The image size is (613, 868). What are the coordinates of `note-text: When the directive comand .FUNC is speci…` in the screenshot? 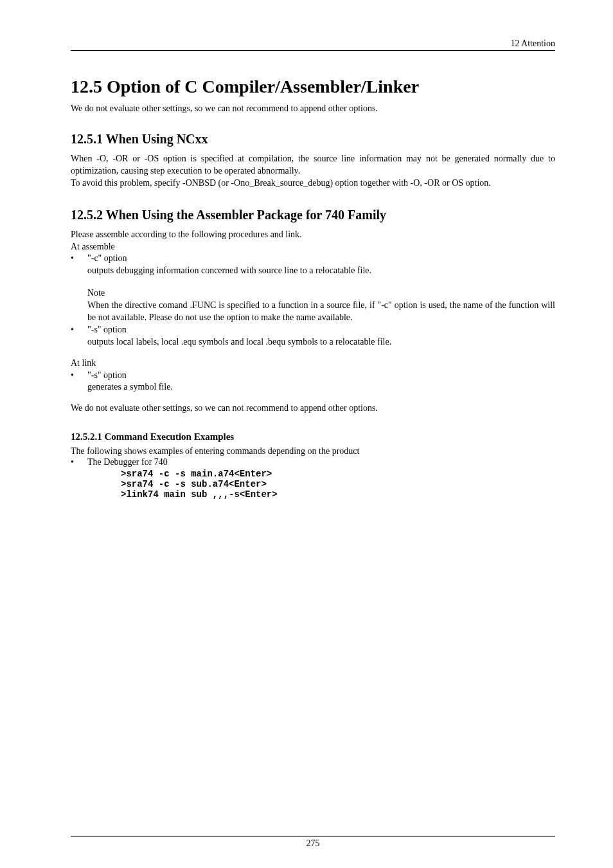 It's located at (321, 312).